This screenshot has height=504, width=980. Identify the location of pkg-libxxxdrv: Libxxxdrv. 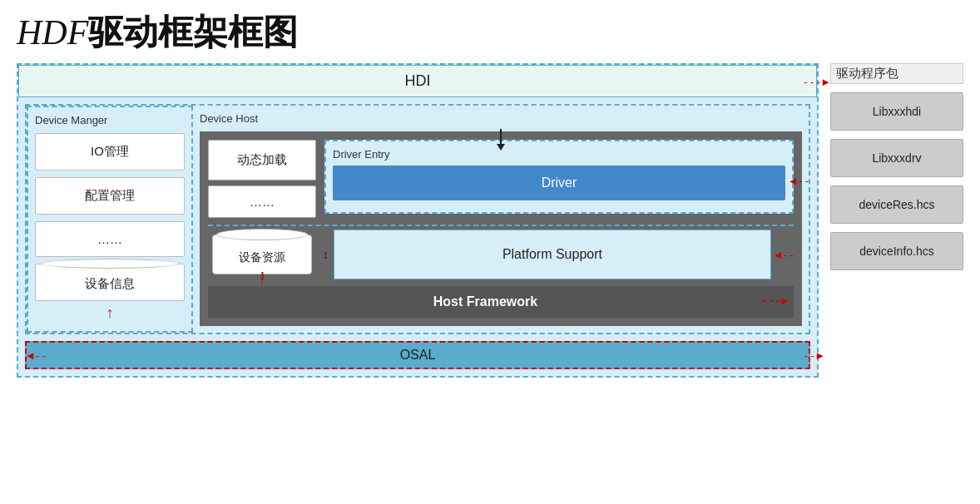
(897, 158).